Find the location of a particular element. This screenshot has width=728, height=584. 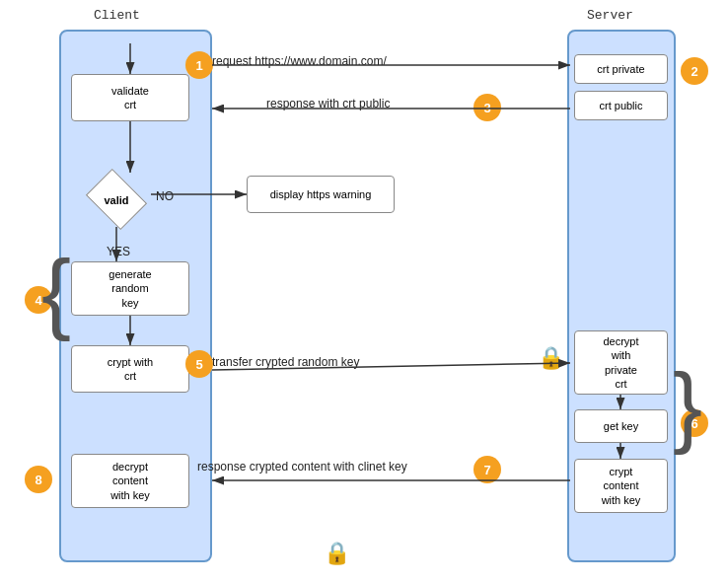

brace-4: { is located at coordinates (56, 292).